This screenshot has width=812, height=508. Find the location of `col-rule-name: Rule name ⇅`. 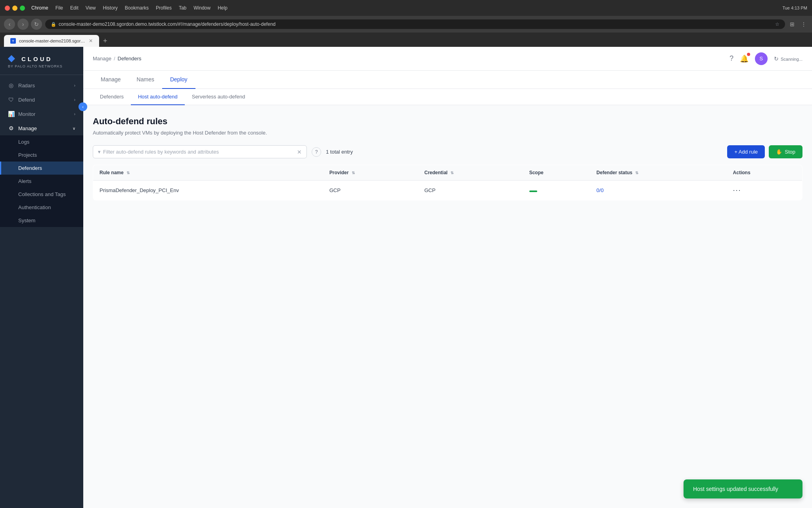

col-rule-name: Rule name ⇅ is located at coordinates (208, 173).